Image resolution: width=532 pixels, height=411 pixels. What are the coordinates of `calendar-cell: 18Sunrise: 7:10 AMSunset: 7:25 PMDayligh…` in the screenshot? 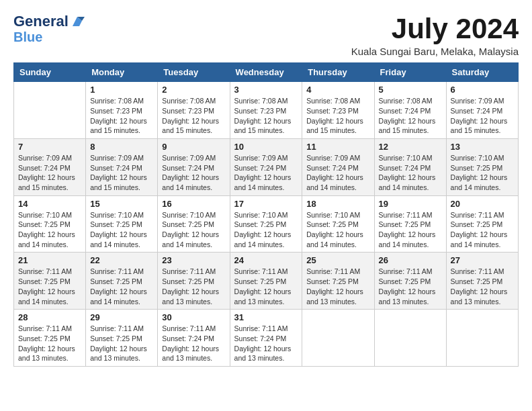 It's located at (339, 224).